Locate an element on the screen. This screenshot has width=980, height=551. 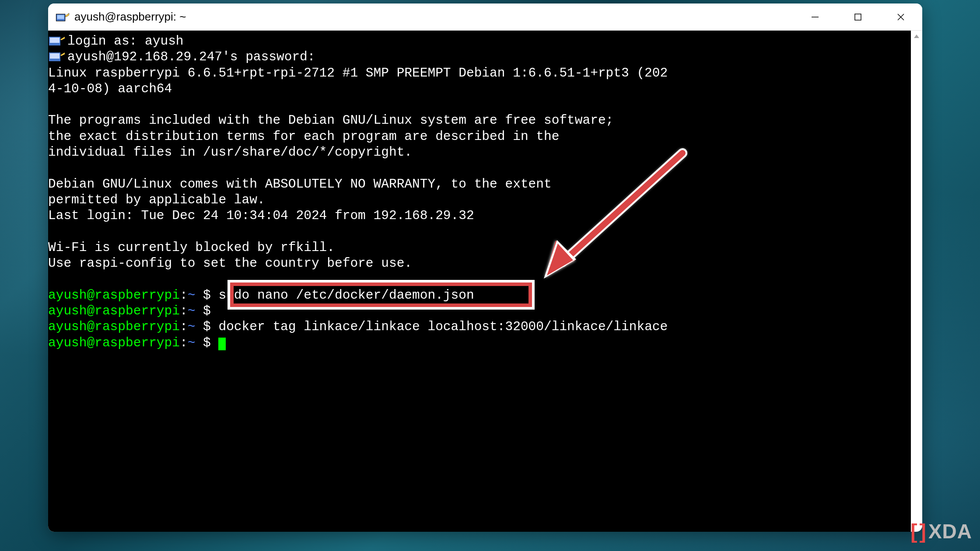
terminal-scrollbar is located at coordinates (917, 281).